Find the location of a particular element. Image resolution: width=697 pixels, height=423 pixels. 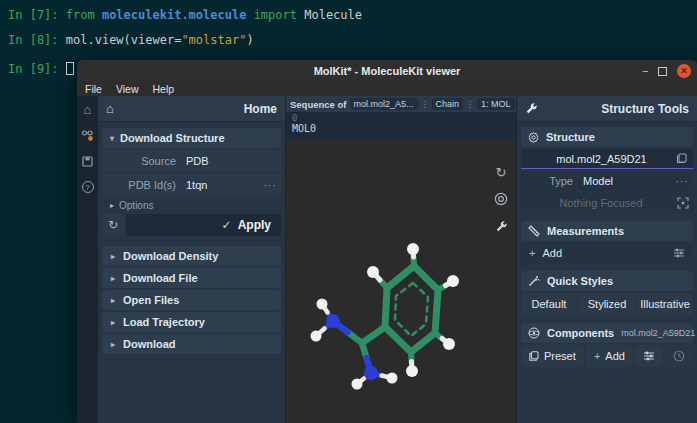

preset-copy-icon is located at coordinates (534, 356).